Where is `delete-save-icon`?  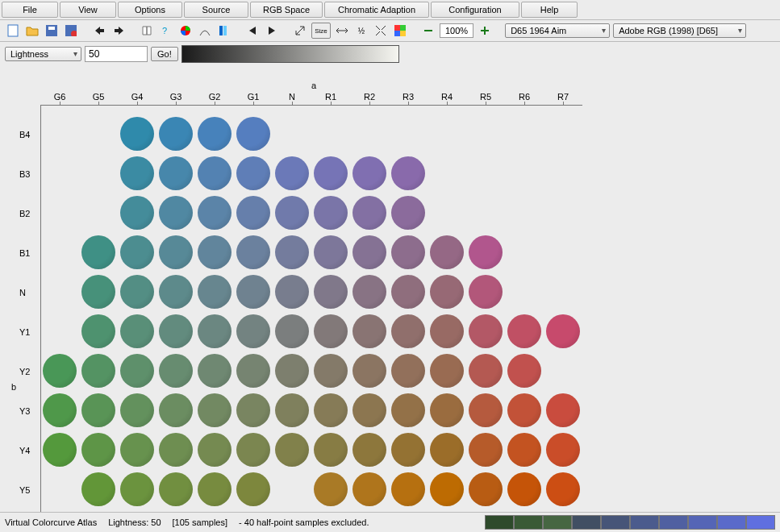 delete-save-icon is located at coordinates (71, 31).